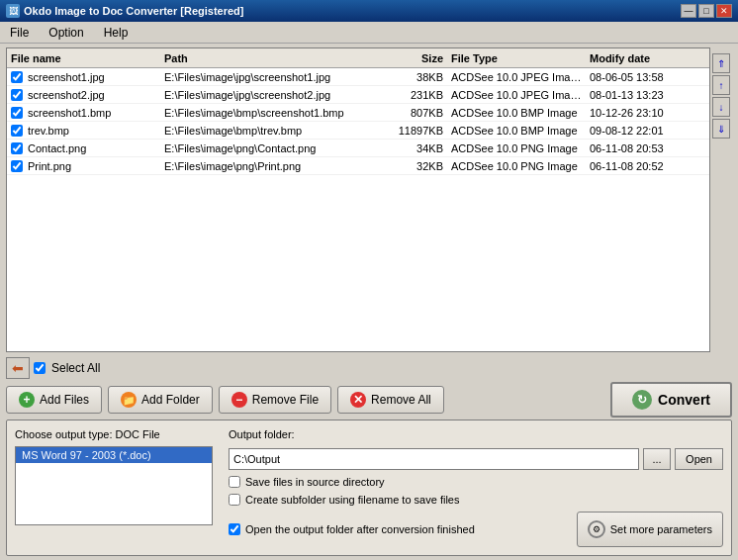 The height and width of the screenshot is (560, 738). I want to click on cell-date: 06-11-08 20:52, so click(643, 166).